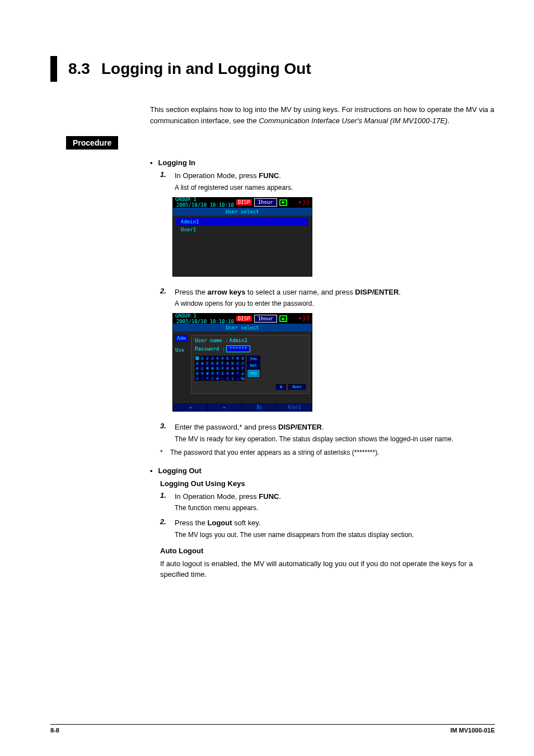 The image size is (534, 756). What do you see at coordinates (210, 349) in the screenshot?
I see `password-label: Password :` at bounding box center [210, 349].